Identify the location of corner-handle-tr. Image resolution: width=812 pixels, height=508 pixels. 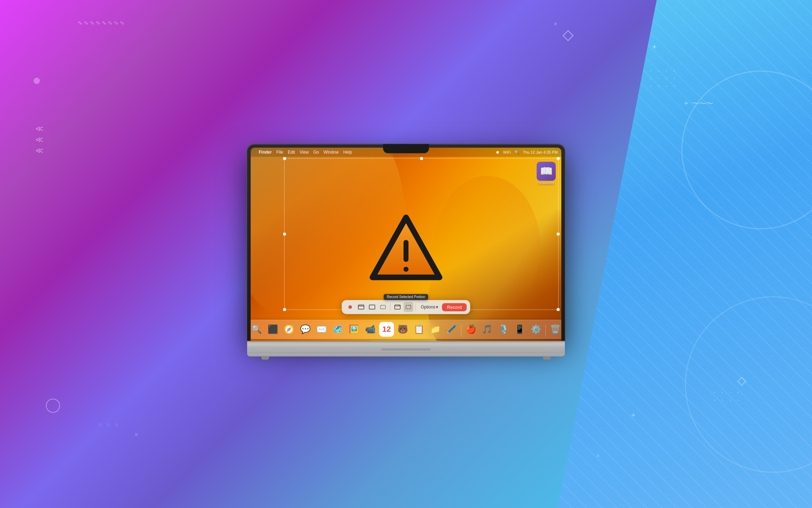
(558, 158).